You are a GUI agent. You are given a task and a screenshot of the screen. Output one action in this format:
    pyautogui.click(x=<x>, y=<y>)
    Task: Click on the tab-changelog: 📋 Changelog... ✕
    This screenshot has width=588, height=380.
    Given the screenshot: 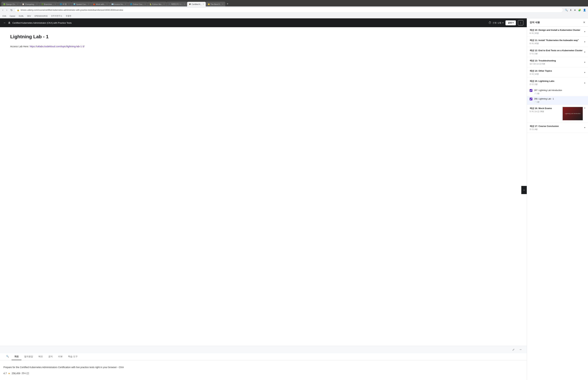 What is the action you would take?
    pyautogui.click(x=30, y=4)
    